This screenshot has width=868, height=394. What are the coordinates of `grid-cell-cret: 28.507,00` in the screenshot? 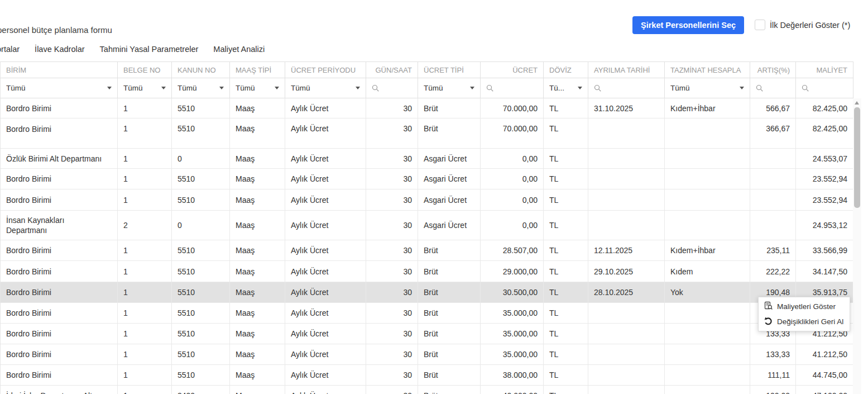 It's located at (512, 250).